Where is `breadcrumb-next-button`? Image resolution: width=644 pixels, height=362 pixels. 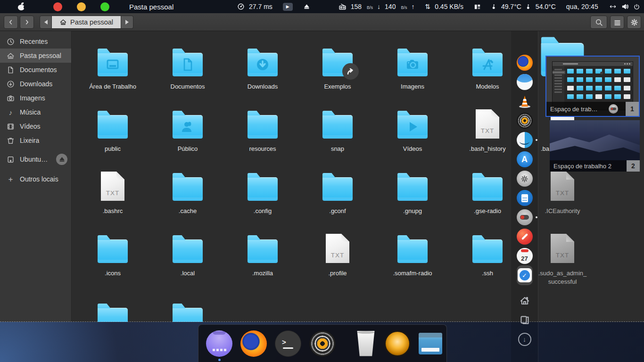 breadcrumb-next-button is located at coordinates (127, 22).